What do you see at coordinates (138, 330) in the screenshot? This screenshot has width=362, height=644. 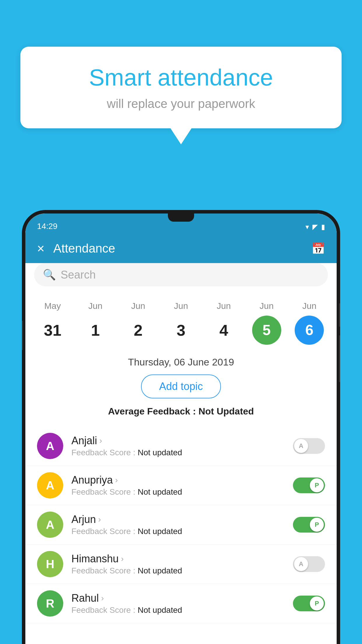 I see `cal-date-number: 2` at bounding box center [138, 330].